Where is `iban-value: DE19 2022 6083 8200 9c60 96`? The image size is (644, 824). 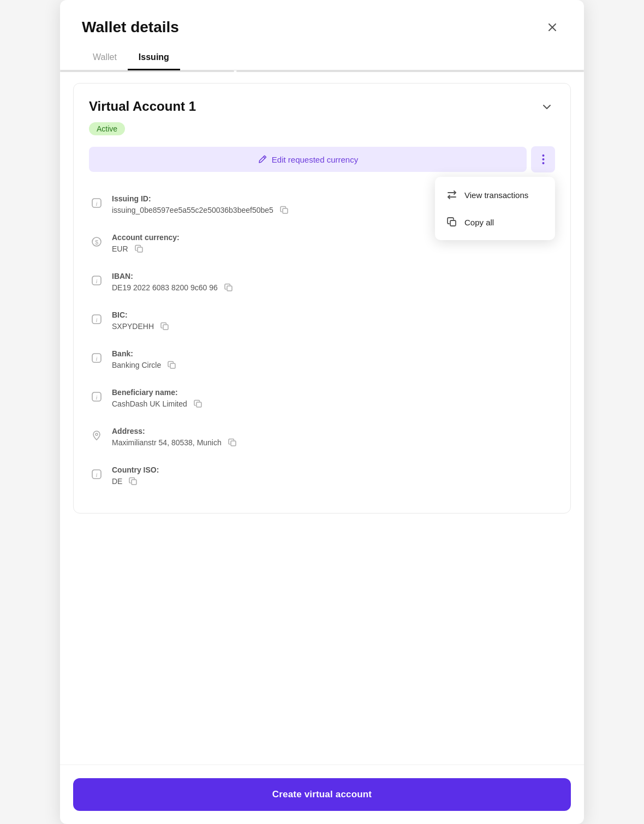 iban-value: DE19 2022 6083 8200 9c60 96 is located at coordinates (165, 288).